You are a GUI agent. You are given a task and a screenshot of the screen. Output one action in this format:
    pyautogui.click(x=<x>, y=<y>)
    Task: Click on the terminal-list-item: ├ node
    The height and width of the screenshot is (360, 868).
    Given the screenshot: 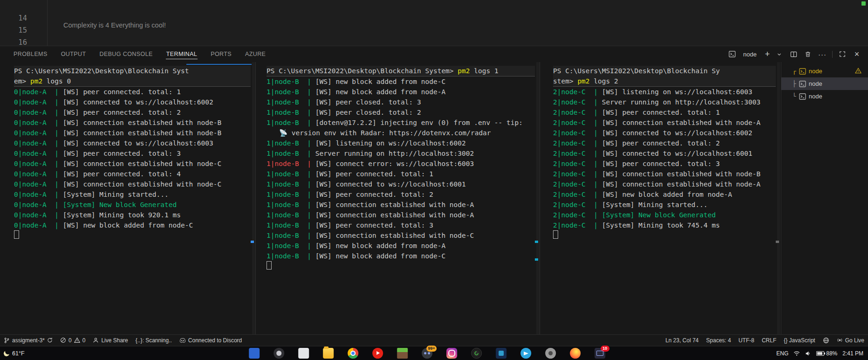 What is the action you would take?
    pyautogui.click(x=825, y=84)
    